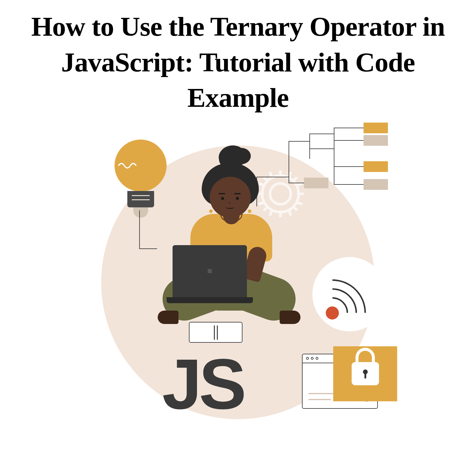  What do you see at coordinates (216, 332) in the screenshot?
I see `book-icon` at bounding box center [216, 332].